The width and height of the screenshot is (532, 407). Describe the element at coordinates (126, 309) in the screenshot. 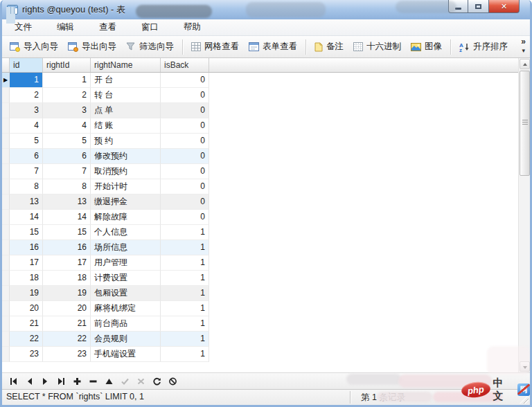

I see `grid-cell: 麻将机绑定` at that location.